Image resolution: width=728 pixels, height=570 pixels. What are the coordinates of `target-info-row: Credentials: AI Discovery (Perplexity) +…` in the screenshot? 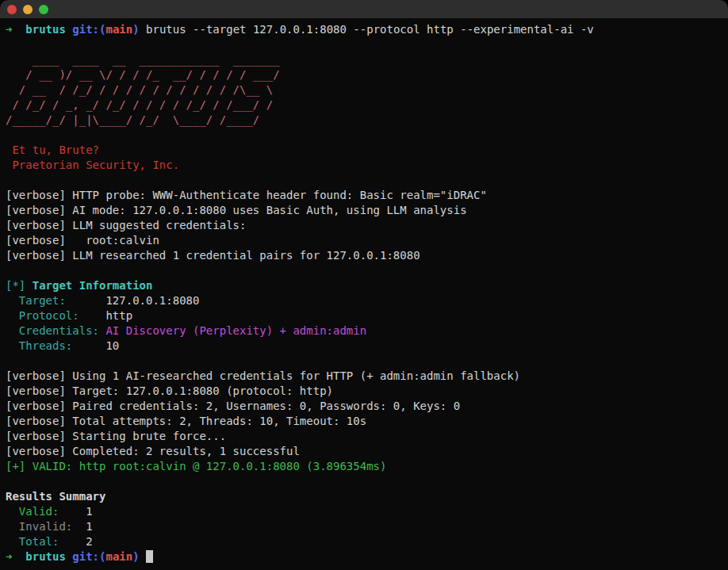 It's located at (366, 331).